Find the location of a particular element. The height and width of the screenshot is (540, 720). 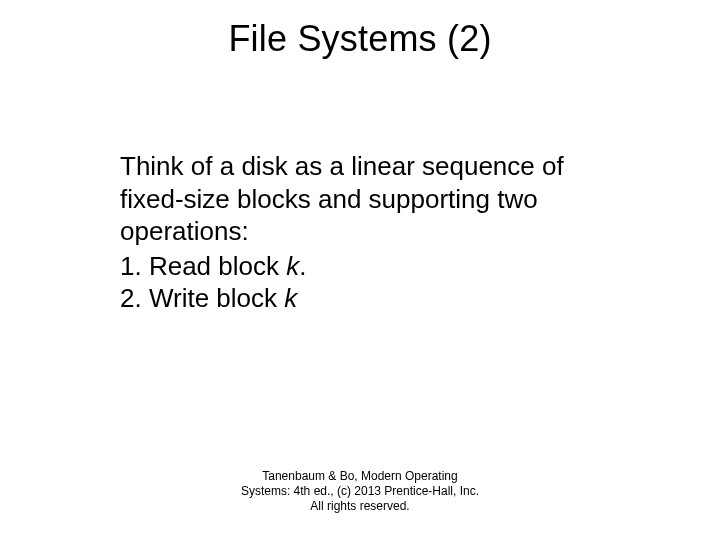

item-text-before: Write block is located at coordinates (216, 298).